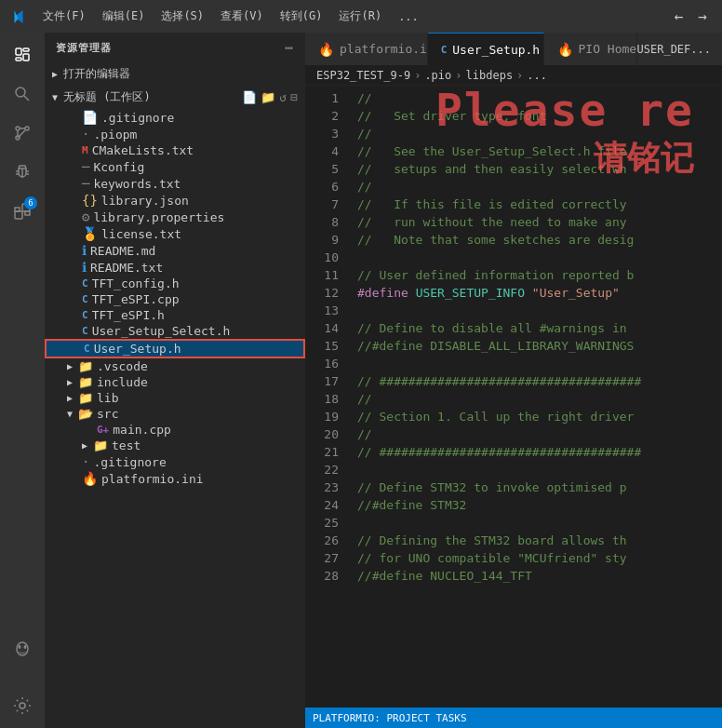 This screenshot has height=728, width=722. Describe the element at coordinates (175, 331) in the screenshot. I see `tree-item: C User_Setup_Select.h` at that location.